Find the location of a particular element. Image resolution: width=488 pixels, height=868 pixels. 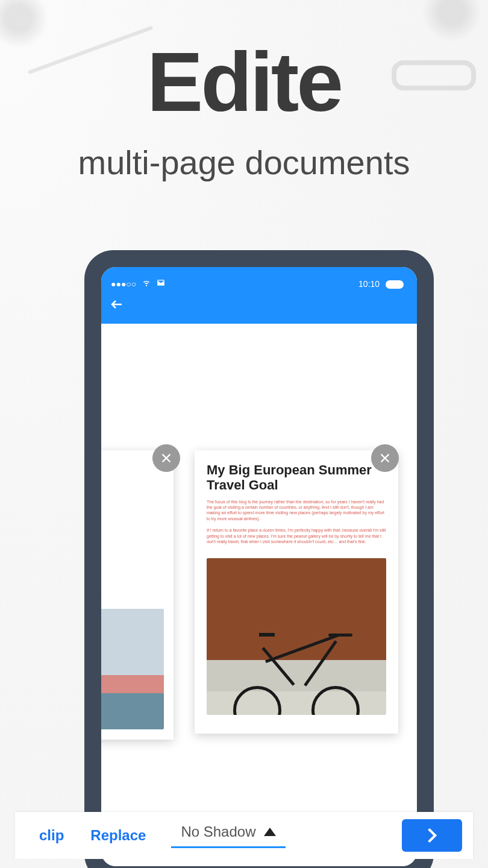

replace-button: Replace is located at coordinates (118, 835).